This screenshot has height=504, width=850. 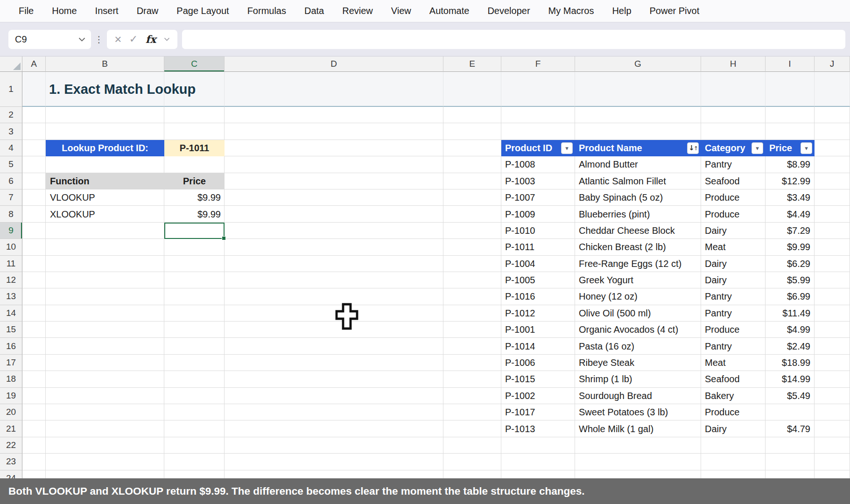 What do you see at coordinates (790, 314) in the screenshot?
I see `price-cell: $11.49` at bounding box center [790, 314].